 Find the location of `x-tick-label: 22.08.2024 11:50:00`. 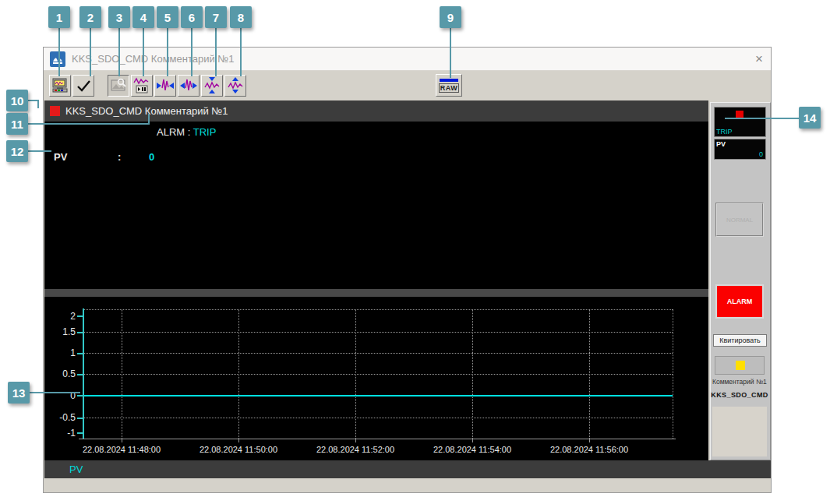

x-tick-label: 22.08.2024 11:50:00 is located at coordinates (238, 449).